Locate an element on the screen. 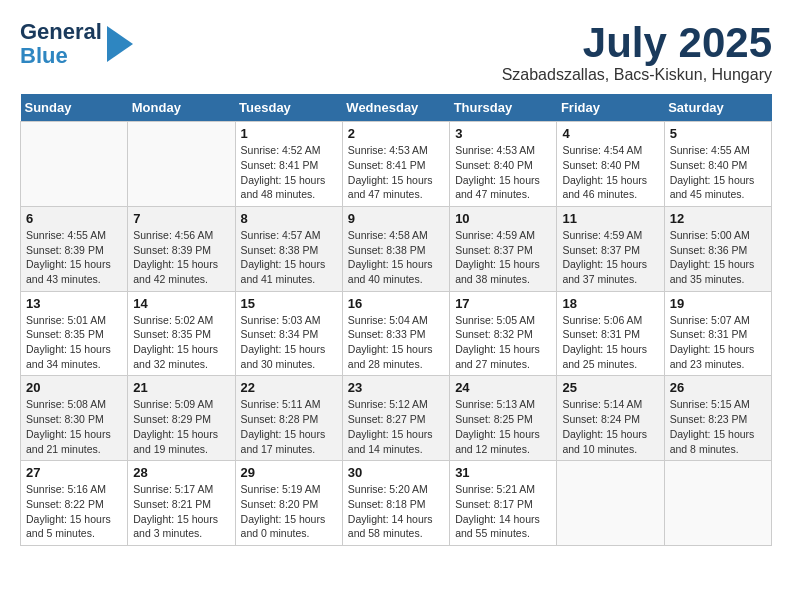 This screenshot has height=612, width=792. day-info: Sunrise: 4:55 AMSunset: 8:39 PMDaylight:… is located at coordinates (74, 258).